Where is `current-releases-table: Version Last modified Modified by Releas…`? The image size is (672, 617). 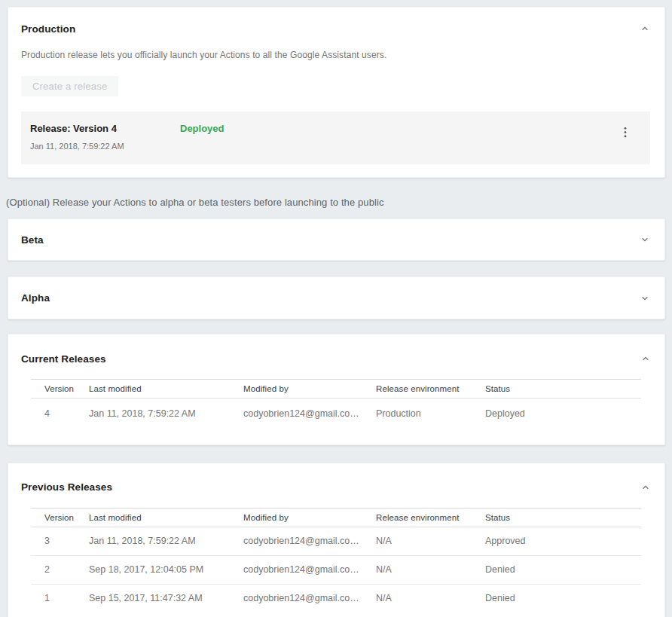
current-releases-table: Version Last modified Modified by Releas… is located at coordinates (336, 404).